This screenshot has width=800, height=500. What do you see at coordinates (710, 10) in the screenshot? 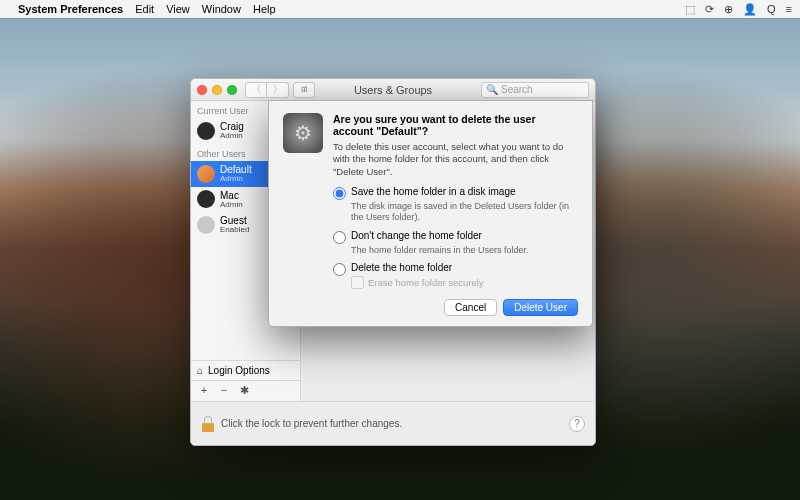
I see `sync-icon: ⟳` at bounding box center [710, 10].